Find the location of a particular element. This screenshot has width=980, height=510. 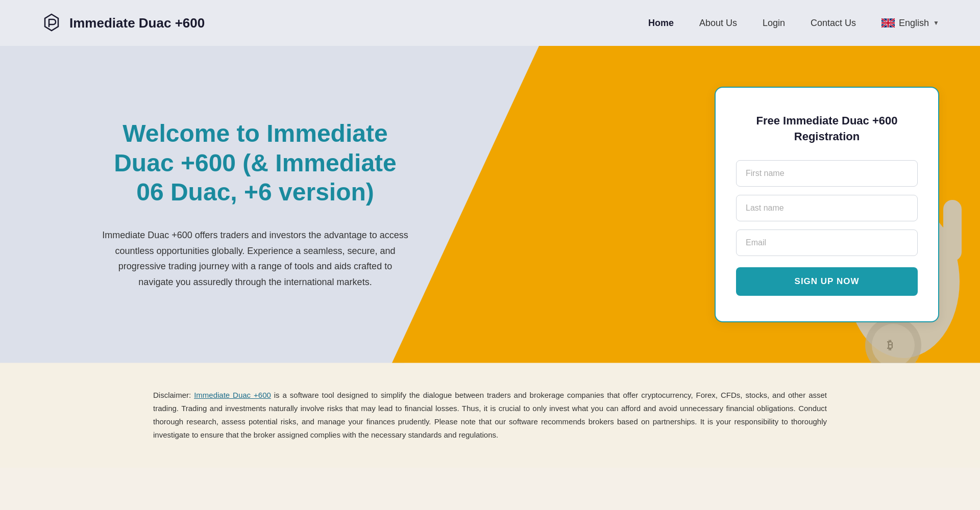

logo-text: Immediate Duac +600 is located at coordinates (137, 23).